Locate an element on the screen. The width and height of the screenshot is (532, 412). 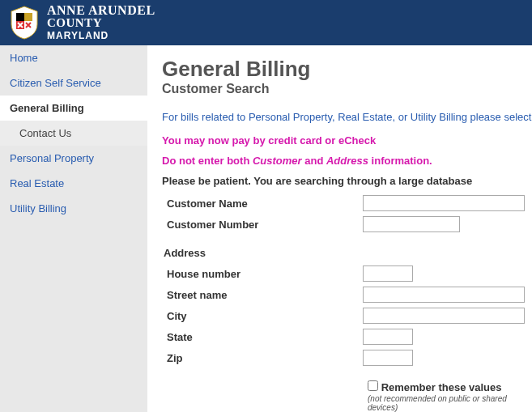
label-state: State is located at coordinates (262, 337).